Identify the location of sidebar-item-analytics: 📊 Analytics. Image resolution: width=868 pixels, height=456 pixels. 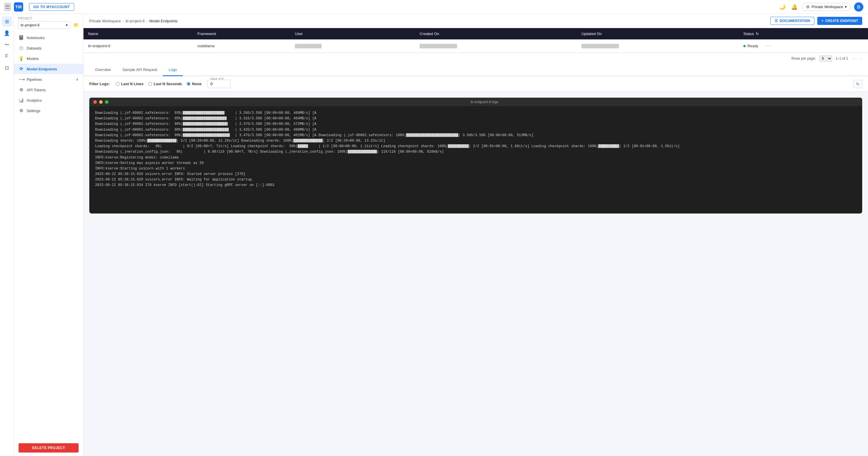
(49, 100).